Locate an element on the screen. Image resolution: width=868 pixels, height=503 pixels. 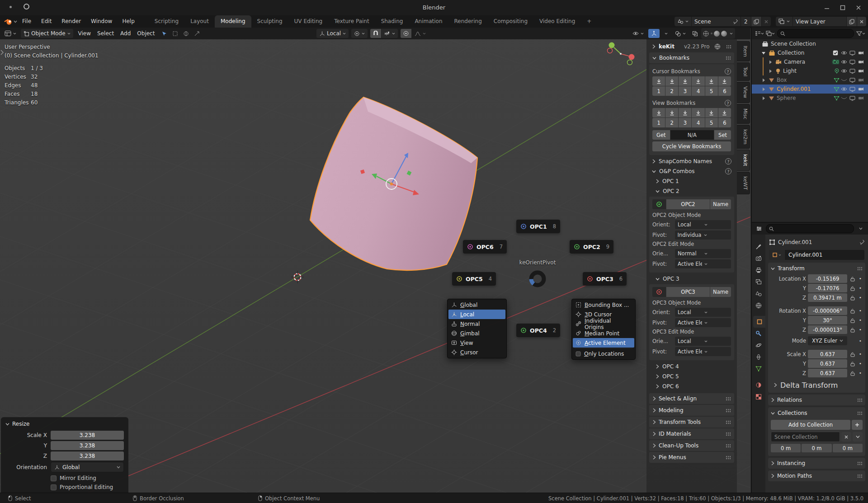
shading-wireframe-button is located at coordinates (706, 33).